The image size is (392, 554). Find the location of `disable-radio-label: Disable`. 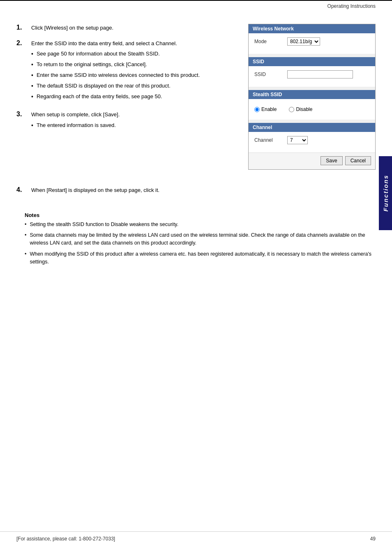

disable-radio-label: Disable is located at coordinates (301, 109).